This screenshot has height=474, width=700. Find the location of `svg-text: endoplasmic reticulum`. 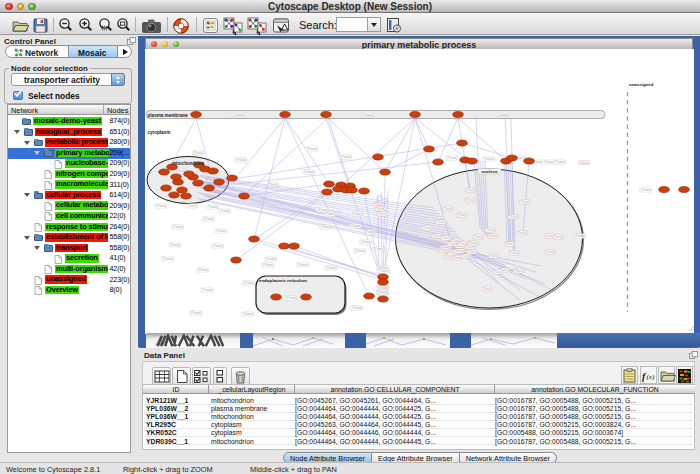

svg-text: endoplasmic reticulum is located at coordinates (283, 280).